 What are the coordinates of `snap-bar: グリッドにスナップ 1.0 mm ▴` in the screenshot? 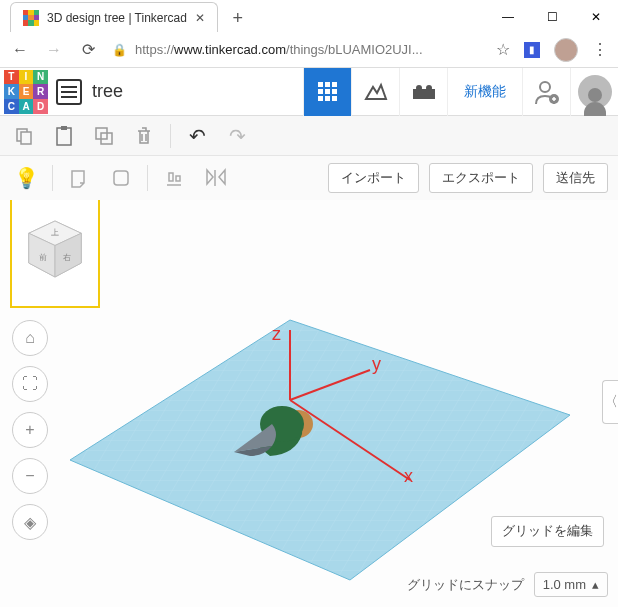 It's located at (508, 584).